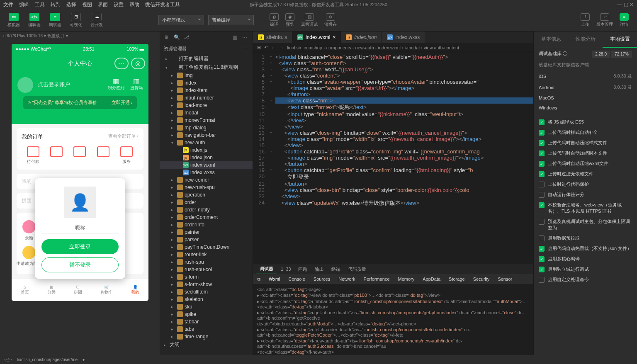  Describe the element at coordinates (206, 284) in the screenshot. I see `tree-s-form-show: ▸s-form-show` at that location.